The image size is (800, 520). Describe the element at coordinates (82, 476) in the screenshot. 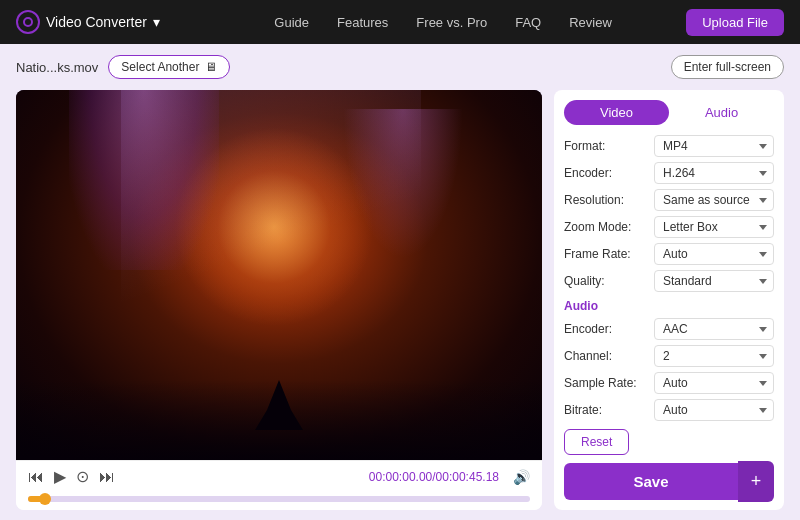

I see `stop-button: ⊙` at that location.